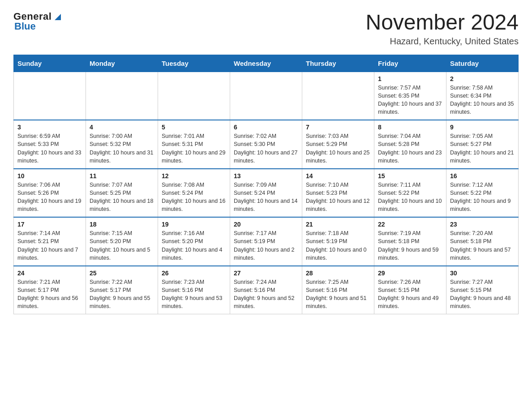 The image size is (532, 411). I want to click on calendar-day-cell: 3Sunrise: 6:59 AM Sunset: 5:33 PM Daylig…, so click(50, 144).